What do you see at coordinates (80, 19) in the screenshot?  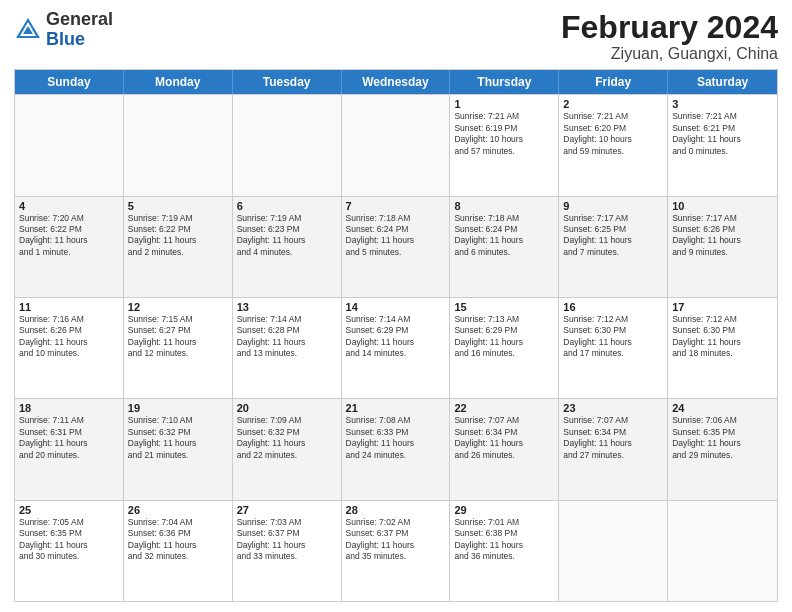 I see `logo-general-text: General` at bounding box center [80, 19].